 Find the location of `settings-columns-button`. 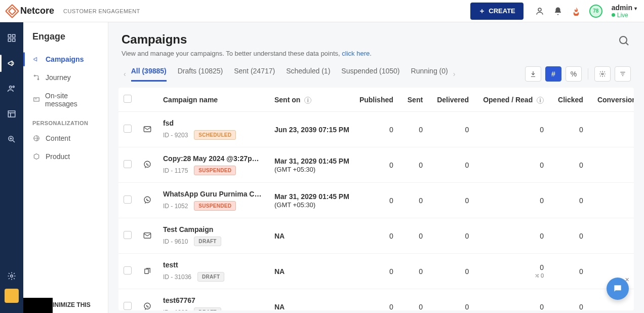

settings-columns-button is located at coordinates (602, 74).